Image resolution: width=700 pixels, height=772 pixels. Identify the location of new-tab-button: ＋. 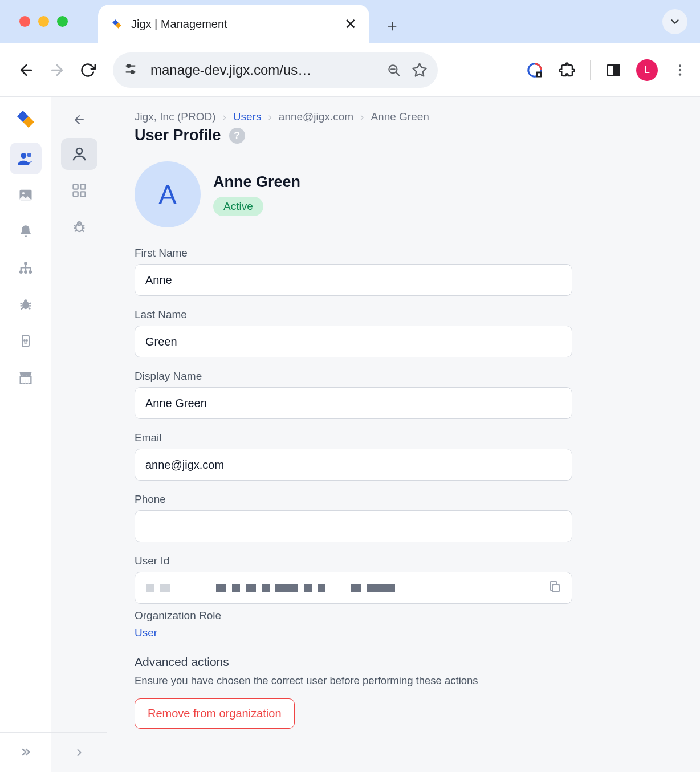
(392, 26).